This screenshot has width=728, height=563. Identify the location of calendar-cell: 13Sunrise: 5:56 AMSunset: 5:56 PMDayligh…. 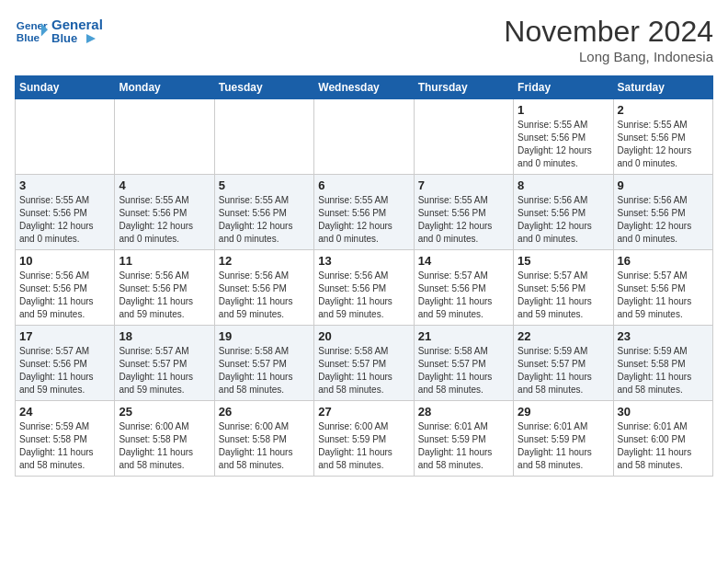
(364, 288).